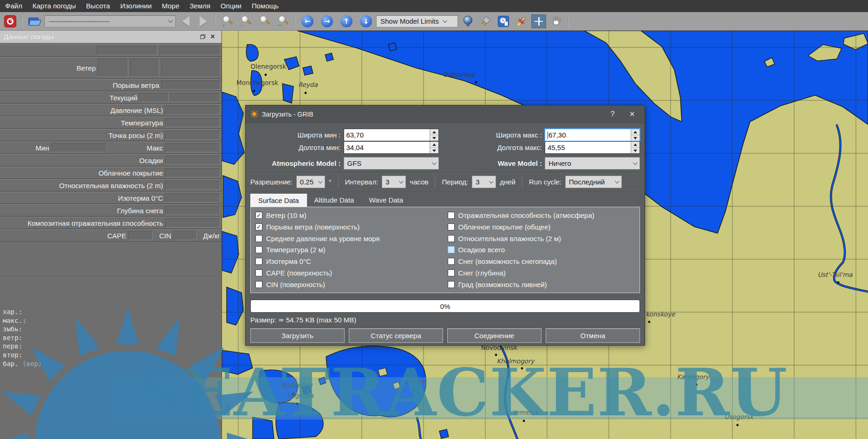  What do you see at coordinates (387, 135) in the screenshot?
I see `lat-min-value: 63,70` at bounding box center [387, 135].